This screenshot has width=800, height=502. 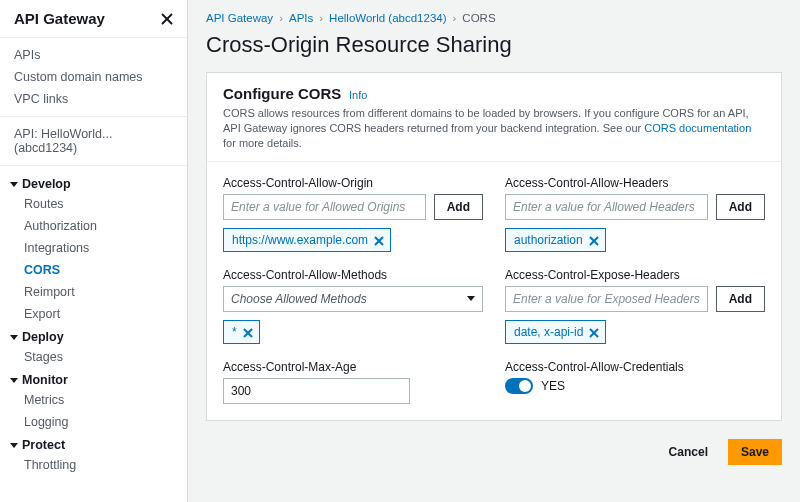 What do you see at coordinates (353, 367) in the screenshot?
I see `max-age-label: Access-Control-Max-Age` at bounding box center [353, 367].